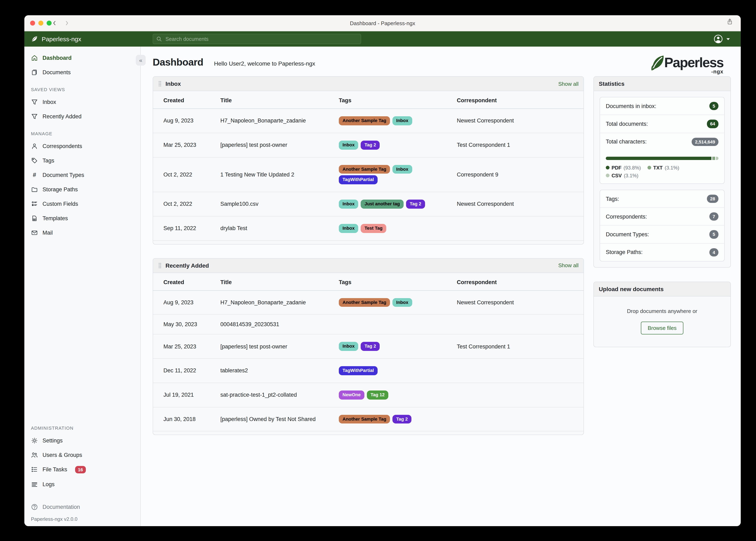 The width and height of the screenshot is (756, 541). Describe the element at coordinates (82, 189) in the screenshot. I see `sidebar-item-storage-paths: Storage Paths` at that location.